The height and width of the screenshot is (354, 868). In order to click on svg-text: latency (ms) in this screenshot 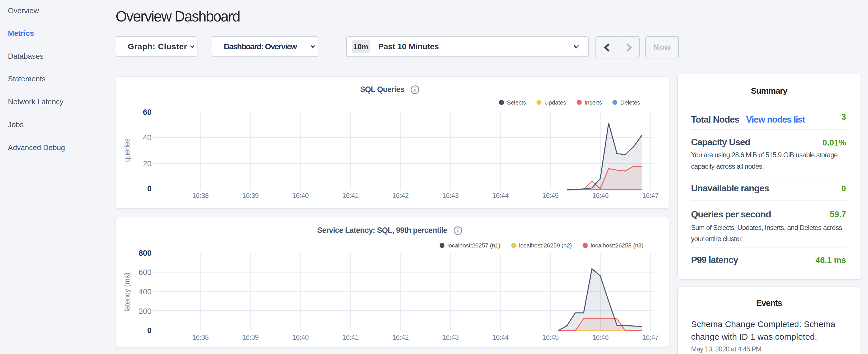, I will do `click(127, 292)`.